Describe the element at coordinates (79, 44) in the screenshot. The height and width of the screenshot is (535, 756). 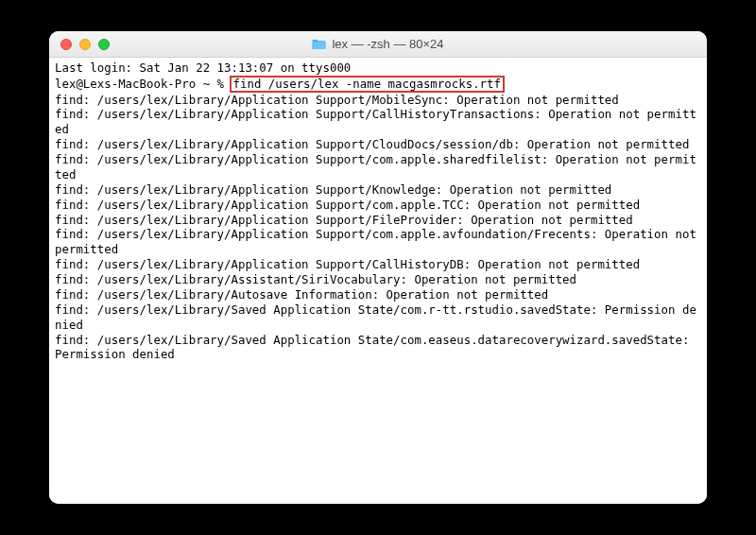
I see `traffic-lights` at that location.